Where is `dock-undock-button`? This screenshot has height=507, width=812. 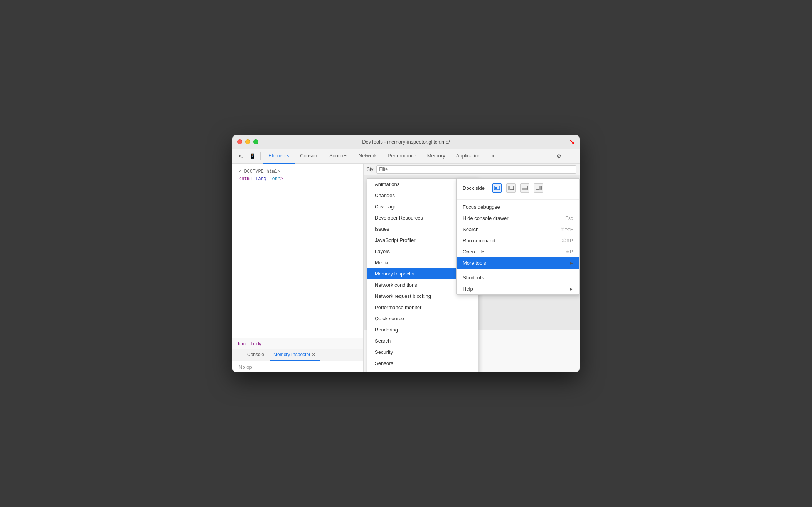 dock-undock-button is located at coordinates (497, 188).